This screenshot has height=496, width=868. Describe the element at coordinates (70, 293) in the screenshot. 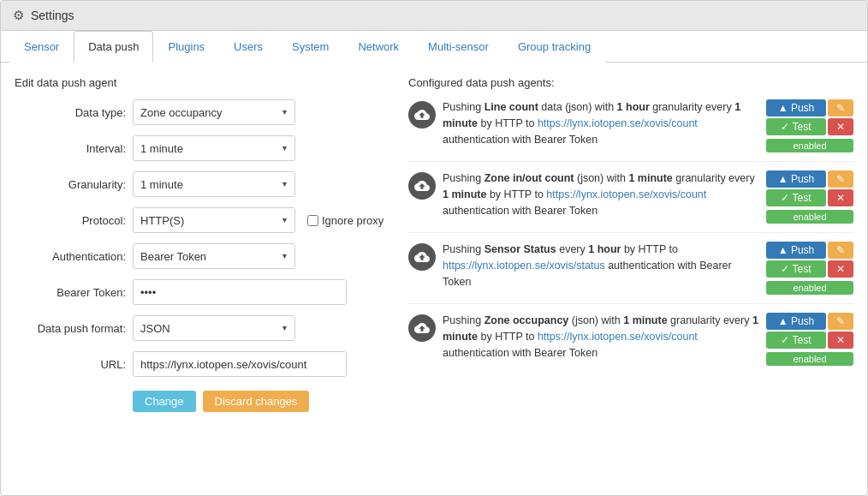

I see `bearer-token-label: Bearer Token:` at that location.